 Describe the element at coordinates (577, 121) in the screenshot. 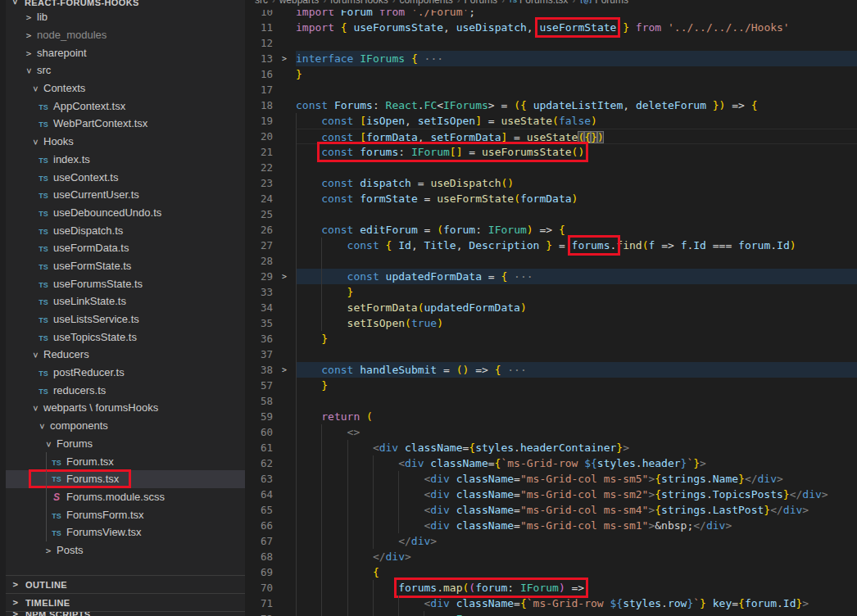

I see `code-line-content: const [isOpen, setIsOpen] = useState(fal…` at that location.